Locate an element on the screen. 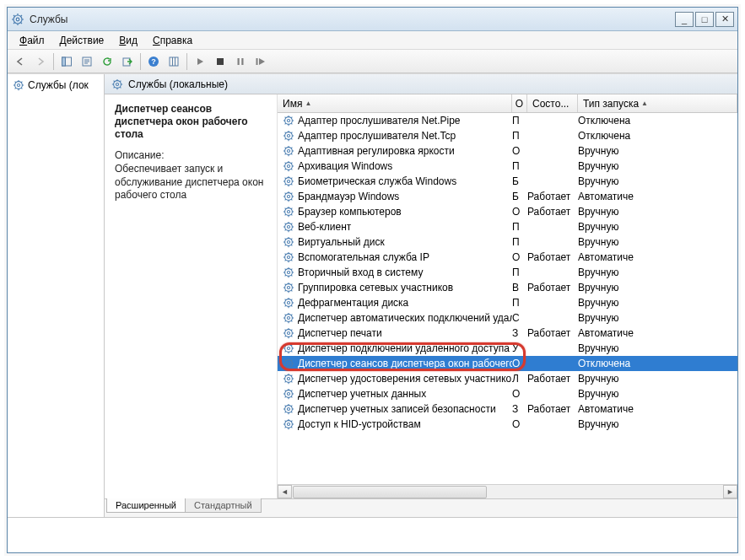 The image size is (745, 560). service-row: Диспетчер подключений удаленного доступа… is located at coordinates (508, 348).